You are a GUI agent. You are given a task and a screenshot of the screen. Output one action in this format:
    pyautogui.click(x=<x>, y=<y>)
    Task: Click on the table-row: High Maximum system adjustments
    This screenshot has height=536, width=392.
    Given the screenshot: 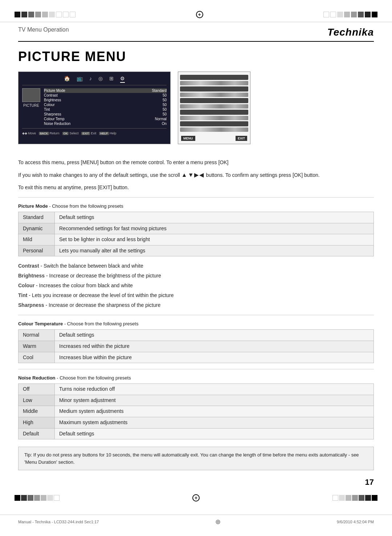 What is the action you would take?
    pyautogui.click(x=196, y=423)
    